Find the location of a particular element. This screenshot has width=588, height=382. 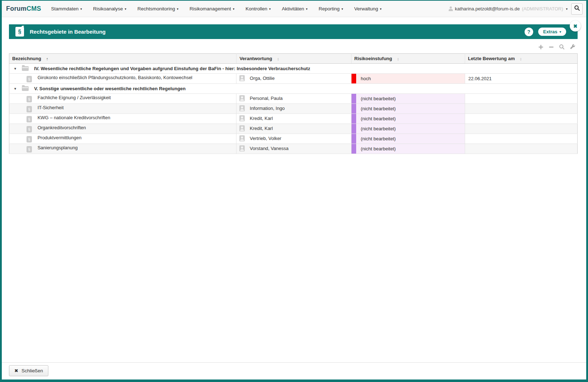

verantwortung-label: Information, Ingo is located at coordinates (267, 108).